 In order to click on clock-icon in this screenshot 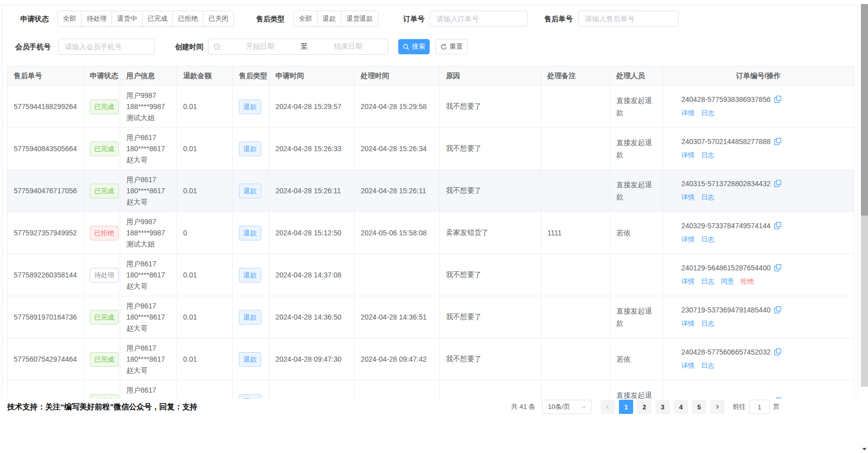, I will do `click(217, 47)`.